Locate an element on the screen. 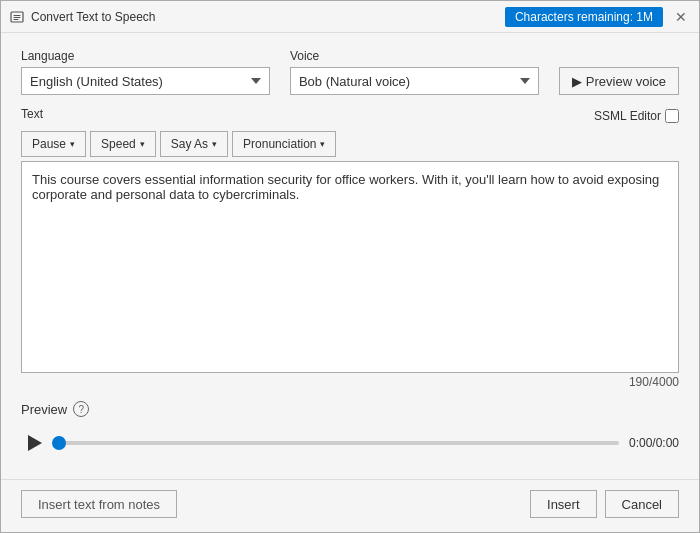  audio-player: 0:00/0:00 is located at coordinates (350, 443).